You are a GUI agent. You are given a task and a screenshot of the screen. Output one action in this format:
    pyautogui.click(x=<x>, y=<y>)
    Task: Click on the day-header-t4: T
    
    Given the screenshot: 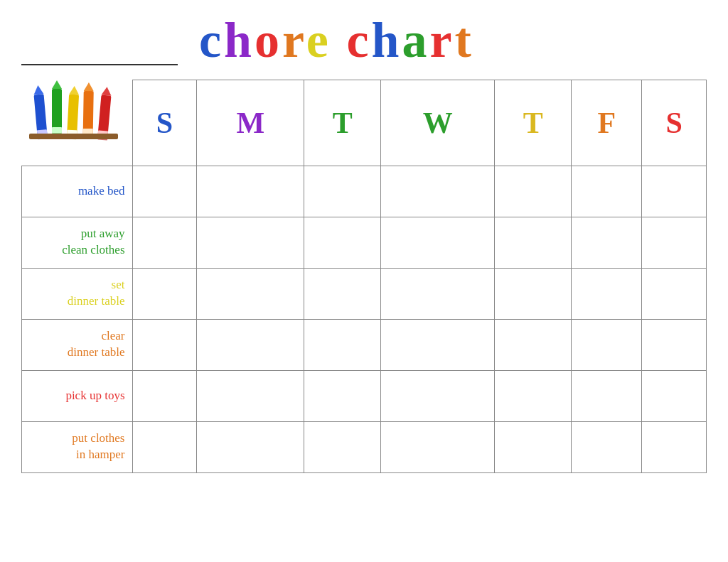 What is the action you would take?
    pyautogui.click(x=533, y=124)
    